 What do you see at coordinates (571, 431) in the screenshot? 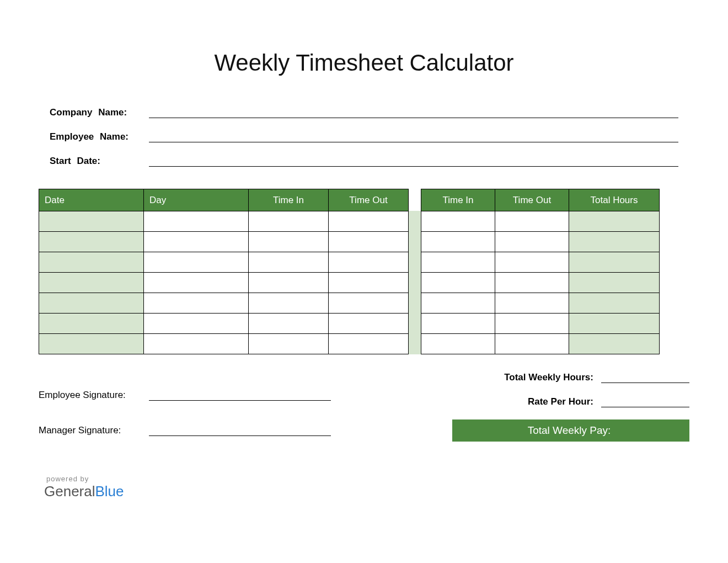
I see `total-weekly-pay-bar: Total Weekly Pay:` at bounding box center [571, 431].